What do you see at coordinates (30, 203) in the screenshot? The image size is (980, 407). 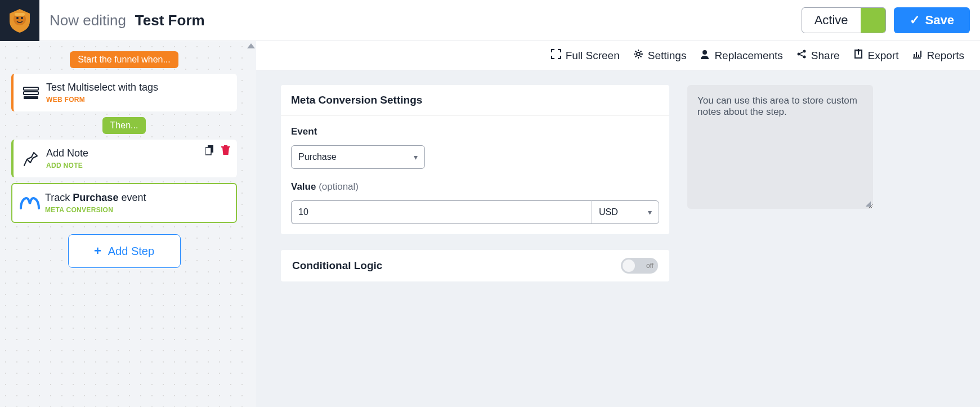 I see `meta-icon` at bounding box center [30, 203].